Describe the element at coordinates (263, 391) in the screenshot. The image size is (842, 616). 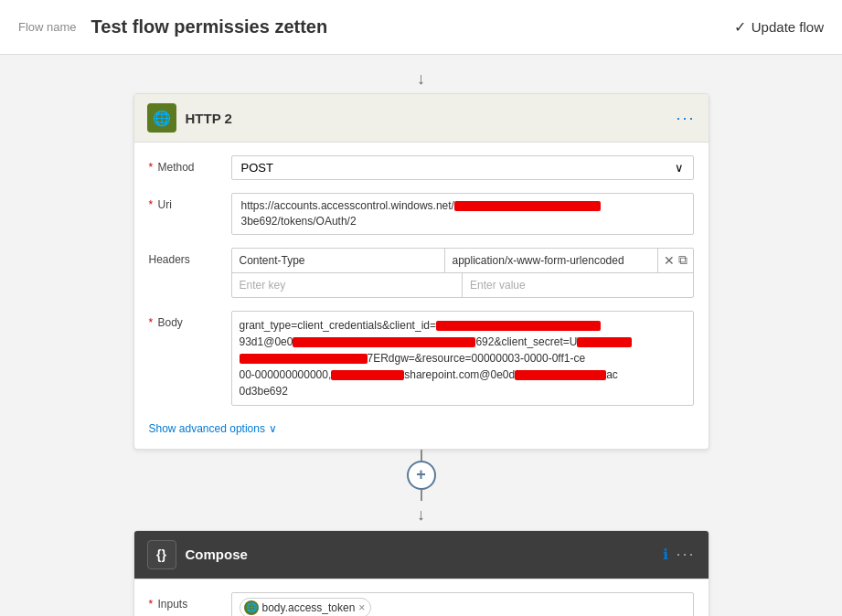
I see `body-line5: 0d3be692` at that location.